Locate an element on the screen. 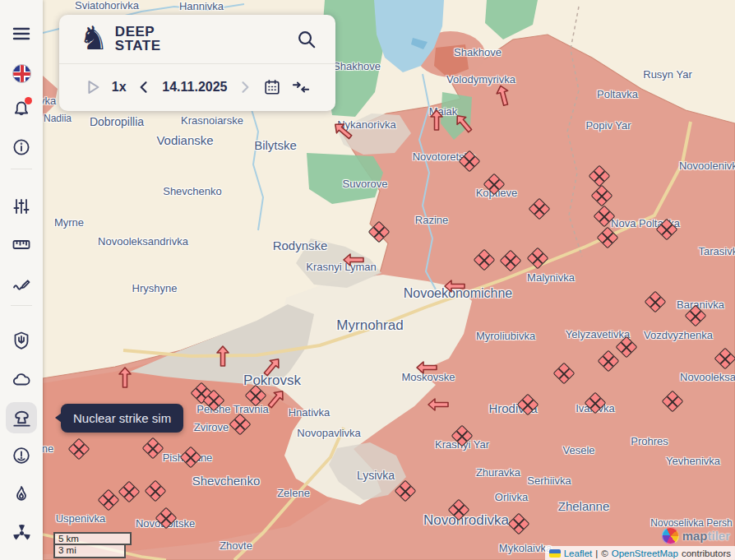  scale-mi: 3 mi is located at coordinates (90, 552).